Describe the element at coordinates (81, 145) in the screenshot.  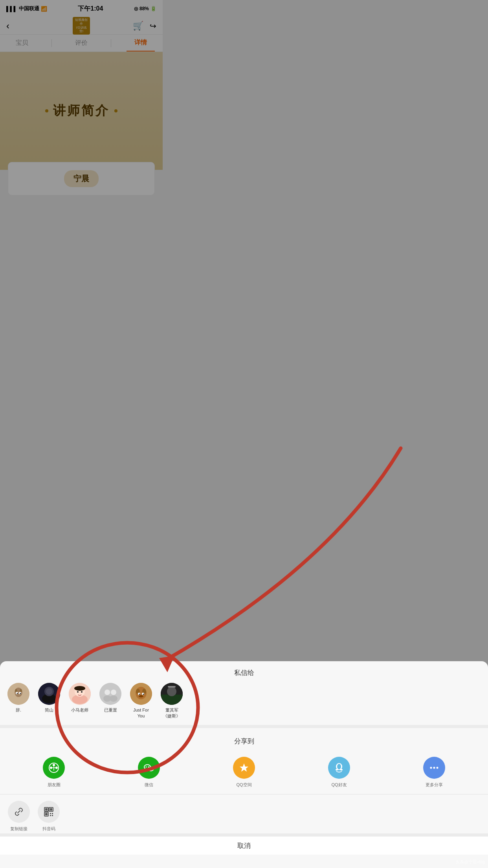
I see `dim-overlay` at that location.